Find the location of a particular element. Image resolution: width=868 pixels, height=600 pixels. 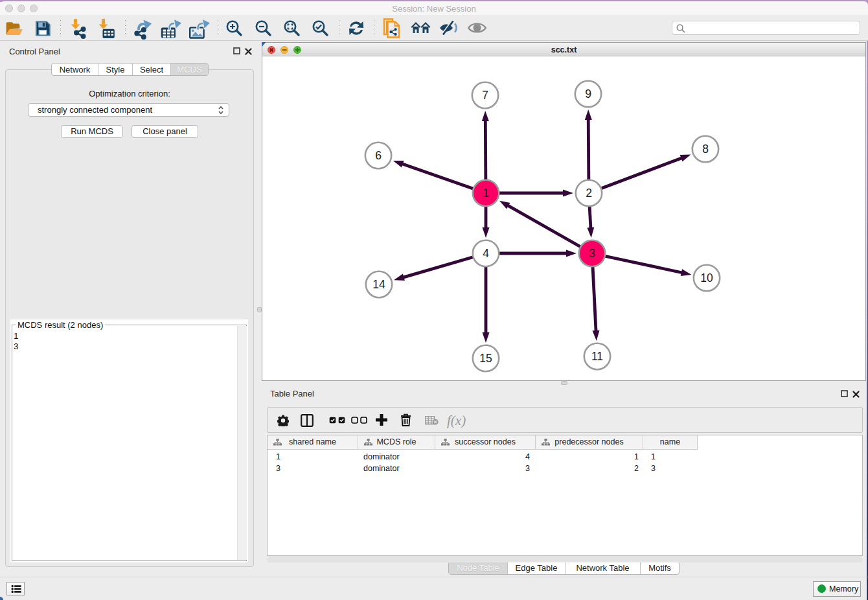

svg-text: 6 is located at coordinates (378, 156).